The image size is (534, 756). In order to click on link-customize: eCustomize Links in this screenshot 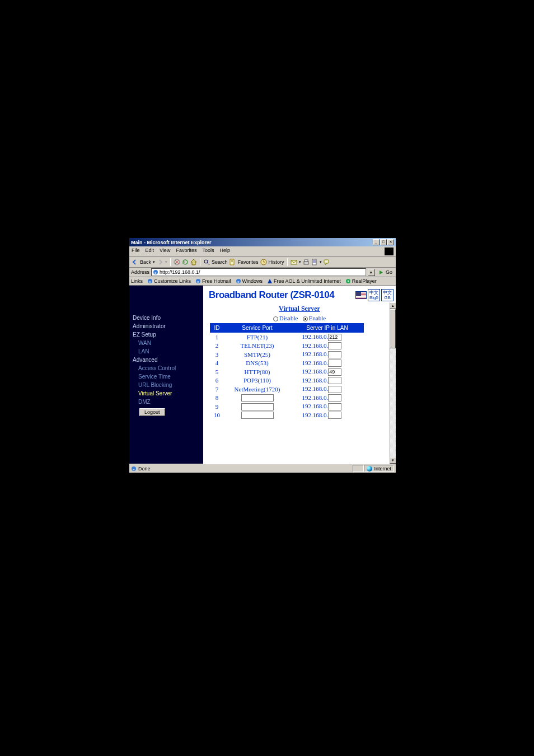, I will do `click(169, 281)`.